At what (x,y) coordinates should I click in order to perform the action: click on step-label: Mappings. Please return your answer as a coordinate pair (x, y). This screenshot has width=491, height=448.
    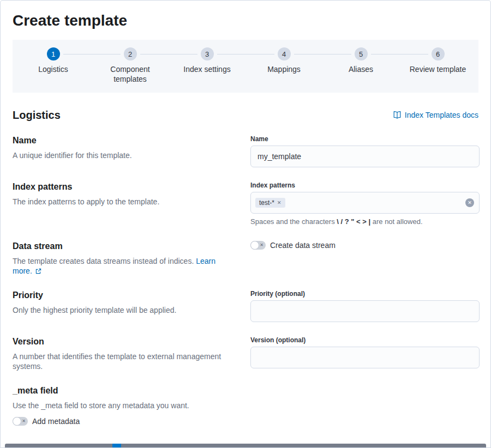
    Looking at the image, I should click on (284, 69).